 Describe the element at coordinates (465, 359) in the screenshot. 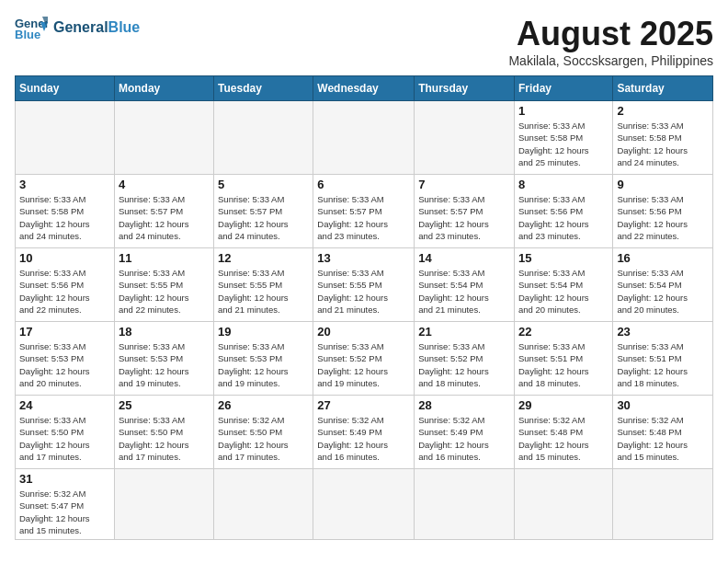

I see `calendar-cell: 21Sunrise: 5:33 AM Sunset: 5:52 PM Dayli…` at that location.